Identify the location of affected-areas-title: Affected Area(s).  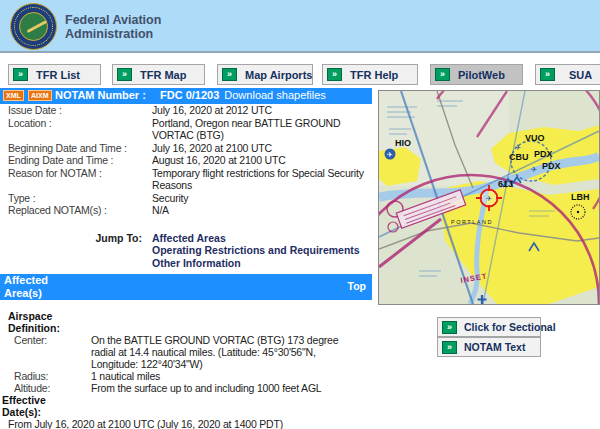
(44, 287).